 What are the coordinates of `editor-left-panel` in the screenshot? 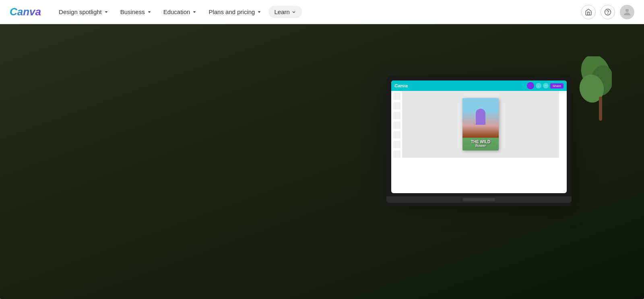 It's located at (397, 124).